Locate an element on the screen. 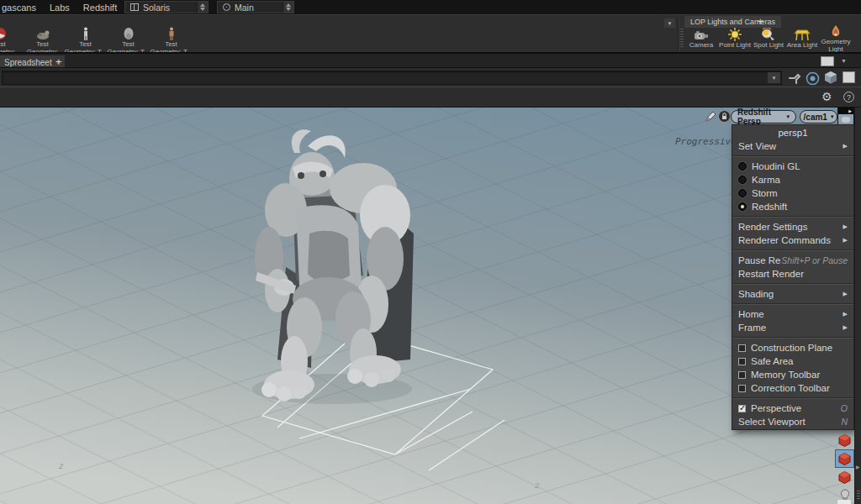 This screenshot has width=861, height=504. follow-selection-icon is located at coordinates (812, 78).